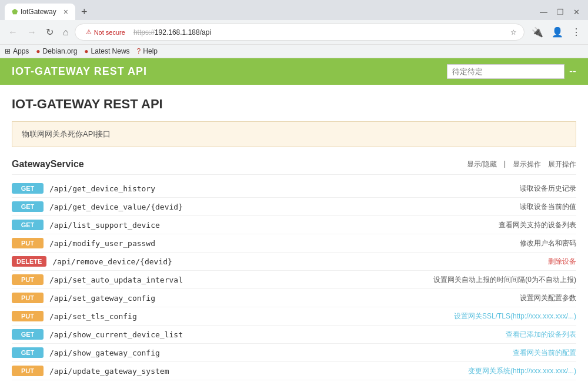 The image size is (588, 385). Describe the element at coordinates (13, 32) in the screenshot. I see `back-button: ←` at that location.